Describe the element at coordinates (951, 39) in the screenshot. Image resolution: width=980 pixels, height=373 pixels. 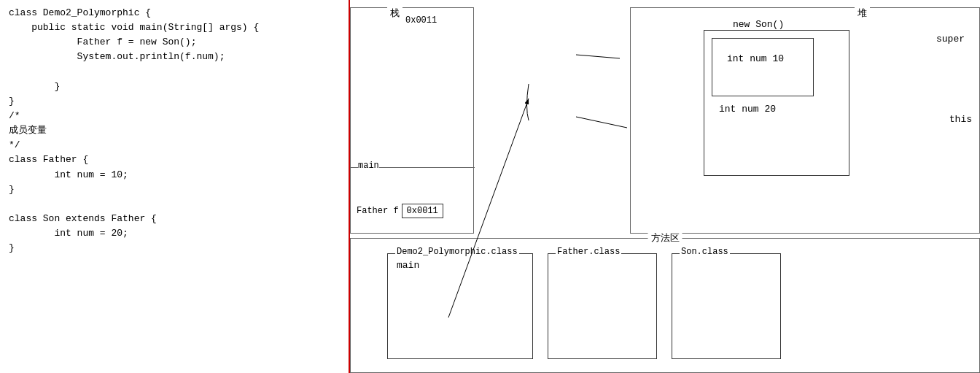
I see `super-label: super` at that location.